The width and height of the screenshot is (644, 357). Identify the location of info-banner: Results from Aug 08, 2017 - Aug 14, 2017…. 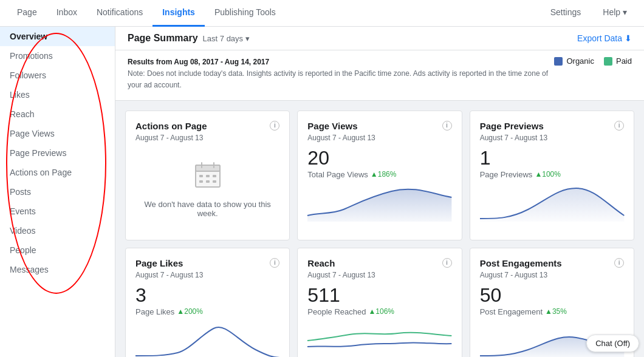
(380, 75).